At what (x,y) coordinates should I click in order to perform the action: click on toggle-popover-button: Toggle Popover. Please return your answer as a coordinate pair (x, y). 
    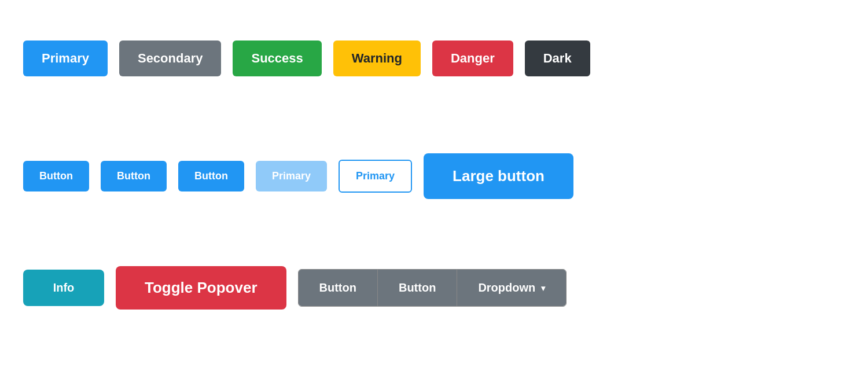
    Looking at the image, I should click on (201, 288).